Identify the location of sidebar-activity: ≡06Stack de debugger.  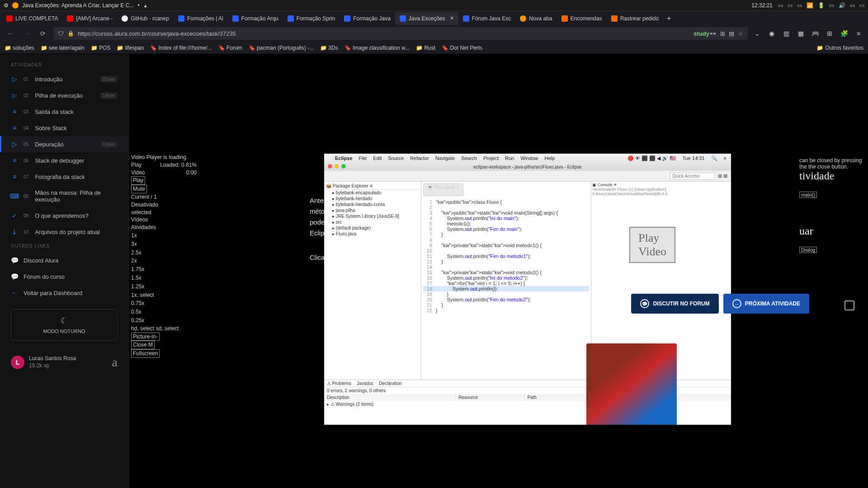
(64, 160).